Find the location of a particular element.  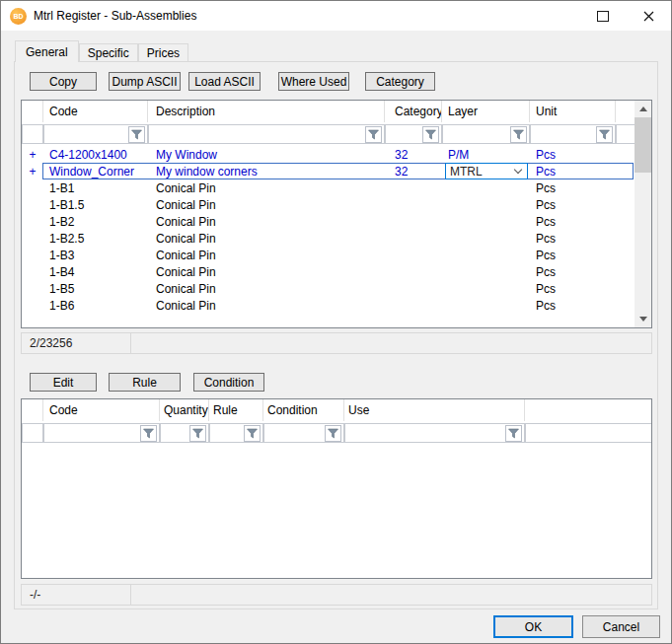

category-button: Category is located at coordinates (401, 81).